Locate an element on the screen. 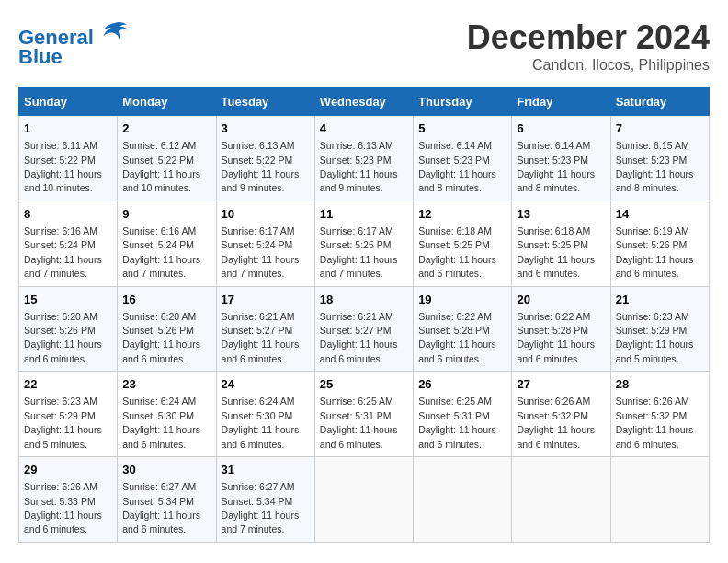 This screenshot has height=563, width=728. calendar-cell: 16Sunrise: 6:20 AM Sunset: 5:26 PM Dayli… is located at coordinates (167, 329).